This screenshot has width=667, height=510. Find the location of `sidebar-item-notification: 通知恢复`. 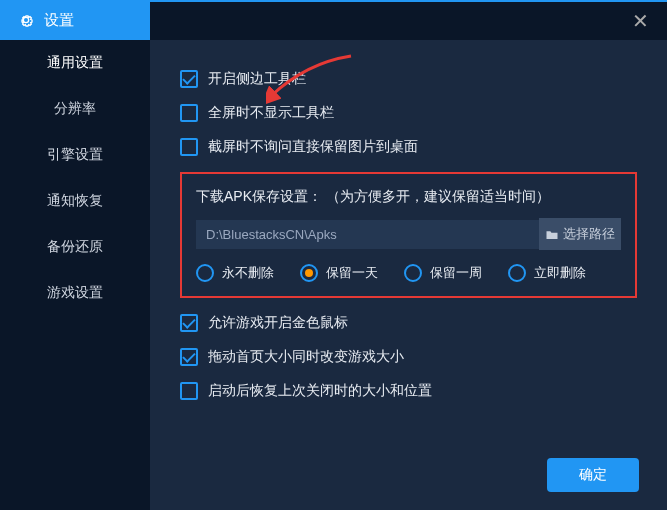

sidebar-item-notification: 通知恢复 is located at coordinates (75, 201).